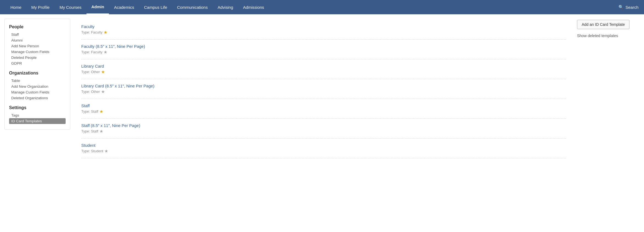 The image size is (644, 232). Describe the element at coordinates (322, 7) in the screenshot. I see `top-navigation: Home My Profile My Courses Admin Academi…` at that location.